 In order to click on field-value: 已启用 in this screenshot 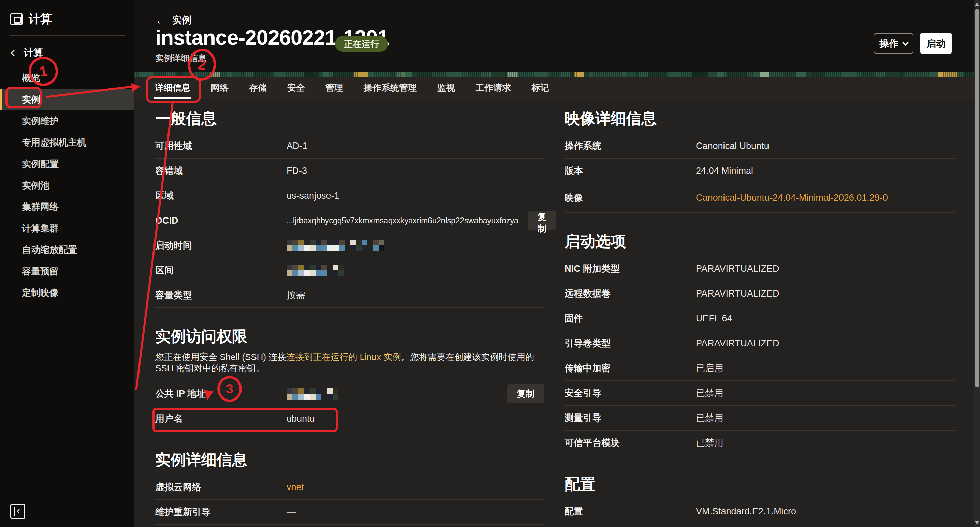, I will do `click(710, 368)`.